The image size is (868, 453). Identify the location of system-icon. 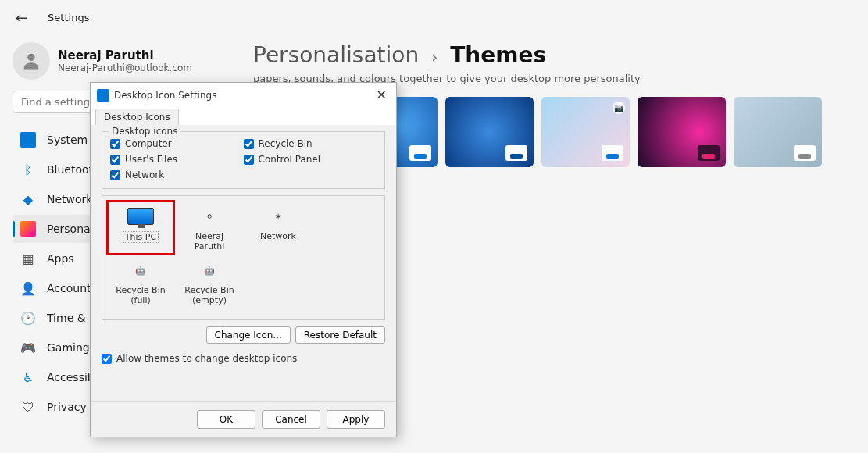
(28, 140).